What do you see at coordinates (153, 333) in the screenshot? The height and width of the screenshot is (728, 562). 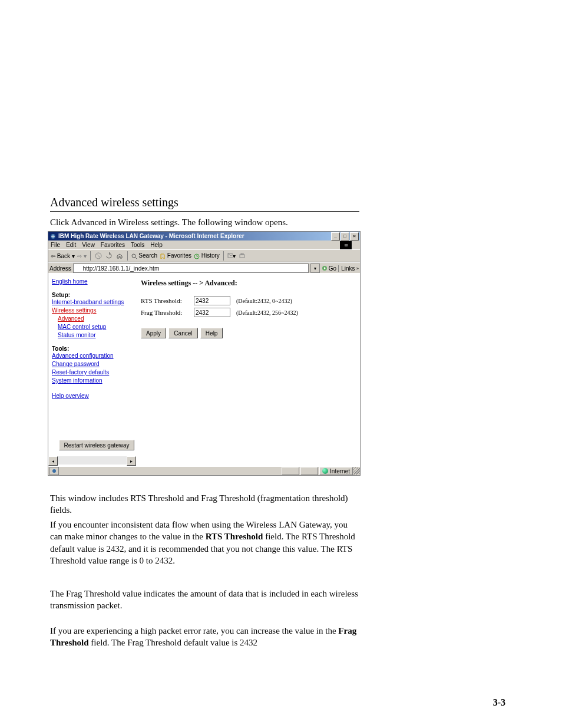 I see `apply-button: Apply` at bounding box center [153, 333].